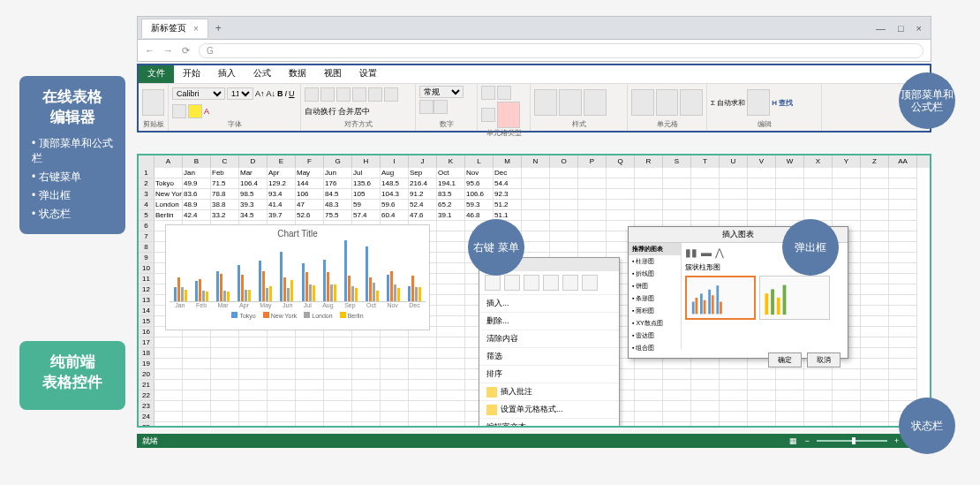 The width and height of the screenshot is (980, 485). I want to click on nav-forward-icon: →, so click(168, 50).